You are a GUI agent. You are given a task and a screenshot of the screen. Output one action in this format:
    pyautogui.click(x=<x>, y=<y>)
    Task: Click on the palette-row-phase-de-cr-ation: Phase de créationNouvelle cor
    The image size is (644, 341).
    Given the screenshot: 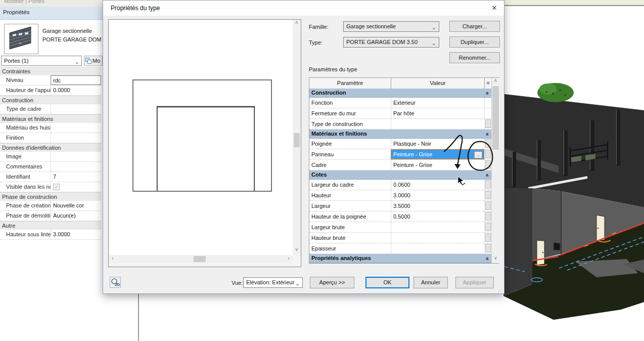 What is the action you would take?
    pyautogui.click(x=51, y=206)
    